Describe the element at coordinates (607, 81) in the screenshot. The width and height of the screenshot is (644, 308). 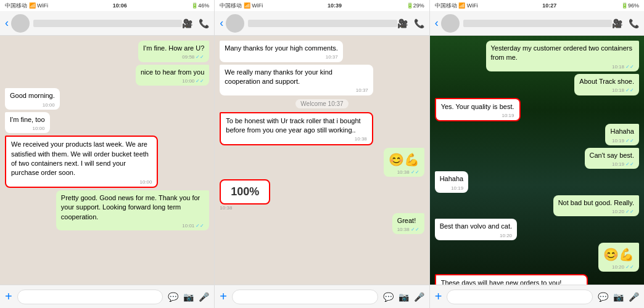
I see `message-text: About Track shoe.` at that location.